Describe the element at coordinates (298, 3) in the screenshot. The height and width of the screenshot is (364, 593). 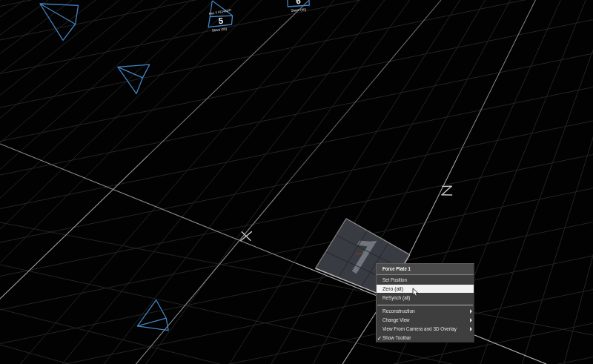
I see `svg-text: 6` at that location.